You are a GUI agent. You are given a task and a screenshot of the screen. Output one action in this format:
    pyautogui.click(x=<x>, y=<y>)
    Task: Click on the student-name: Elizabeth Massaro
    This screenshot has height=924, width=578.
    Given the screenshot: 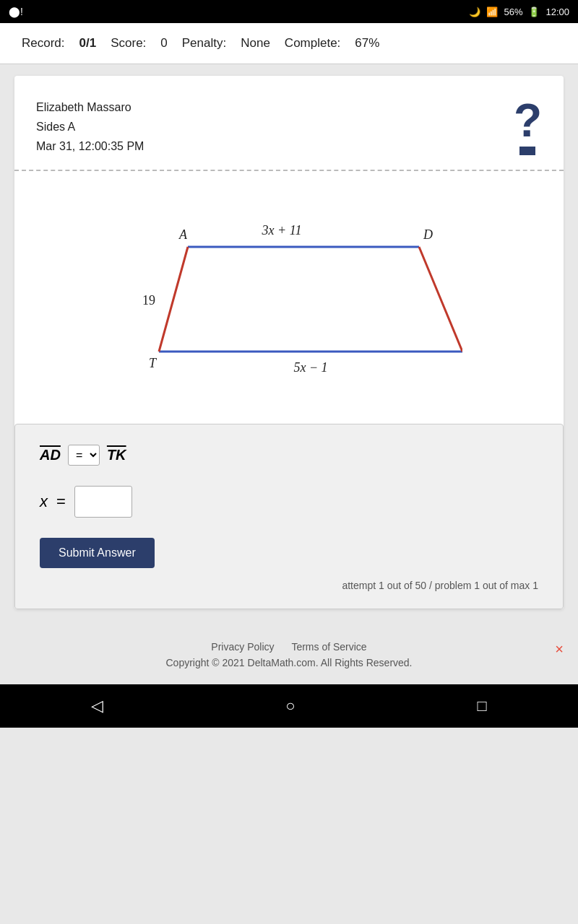 What is the action you would take?
    pyautogui.click(x=90, y=107)
    